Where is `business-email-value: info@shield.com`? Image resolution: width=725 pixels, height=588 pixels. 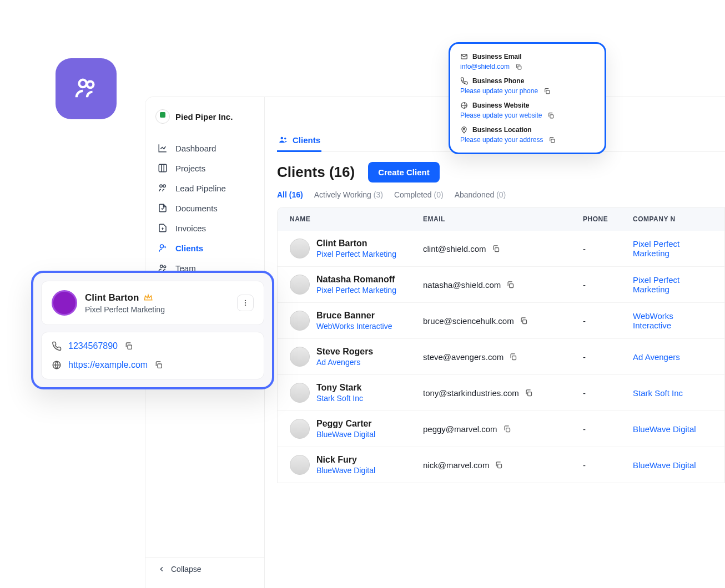 business-email-value: info@shield.com is located at coordinates (527, 67).